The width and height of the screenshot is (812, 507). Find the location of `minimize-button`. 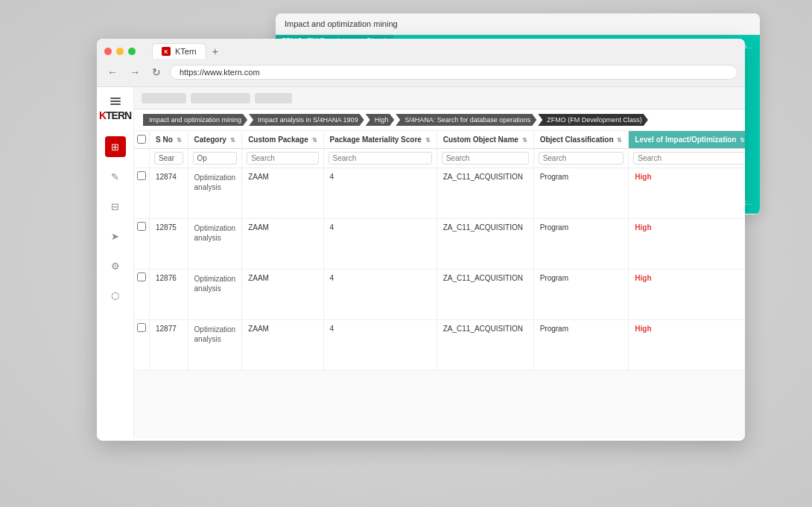

minimize-button is located at coordinates (120, 51).